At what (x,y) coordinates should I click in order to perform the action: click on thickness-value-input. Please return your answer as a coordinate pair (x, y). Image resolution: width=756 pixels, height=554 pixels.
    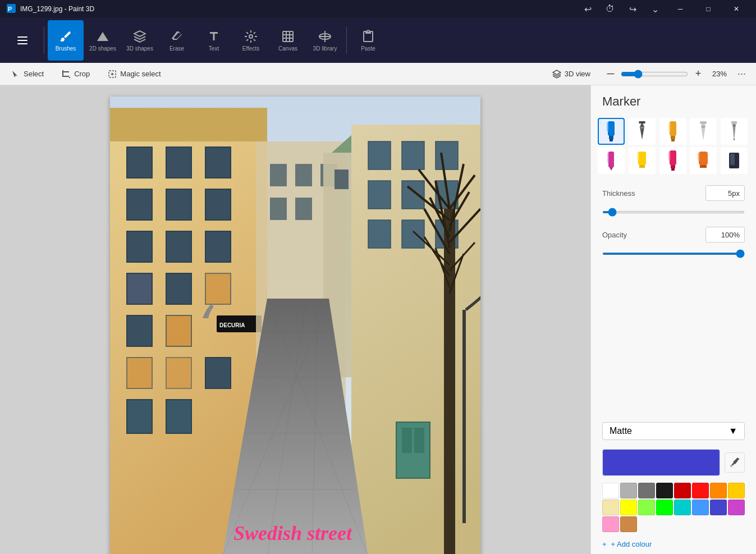
    Looking at the image, I should click on (725, 193).